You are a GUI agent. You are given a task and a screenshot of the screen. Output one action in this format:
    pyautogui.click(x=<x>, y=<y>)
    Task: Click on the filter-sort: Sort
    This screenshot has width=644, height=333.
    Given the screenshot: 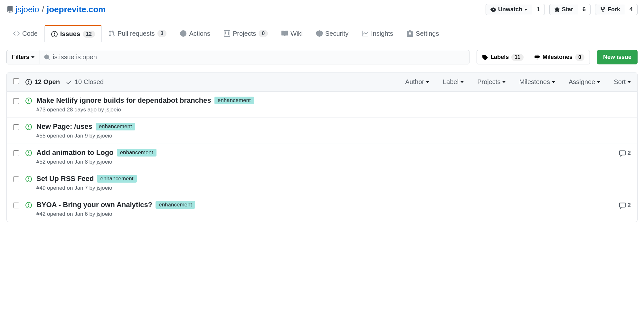 What is the action you would take?
    pyautogui.click(x=622, y=82)
    